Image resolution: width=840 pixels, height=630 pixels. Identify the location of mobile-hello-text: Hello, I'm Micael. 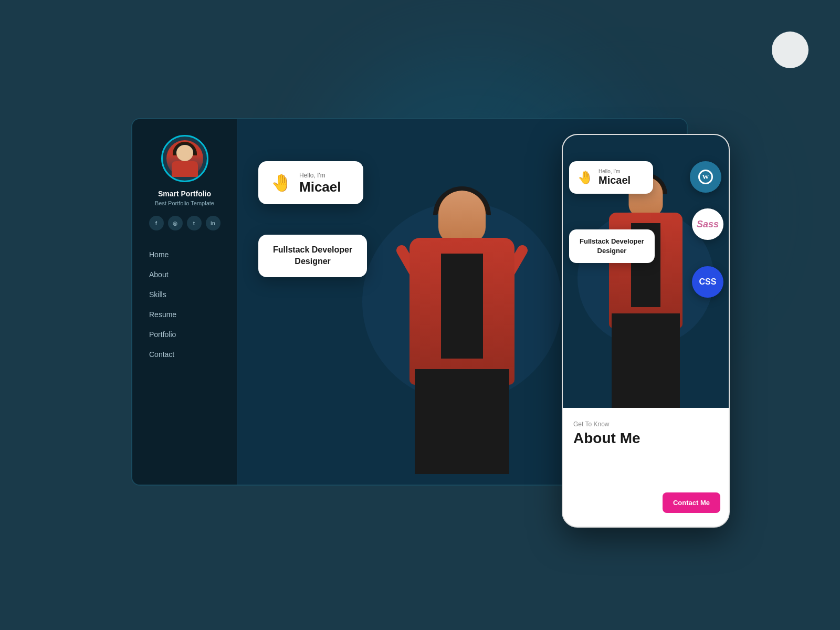
(614, 177).